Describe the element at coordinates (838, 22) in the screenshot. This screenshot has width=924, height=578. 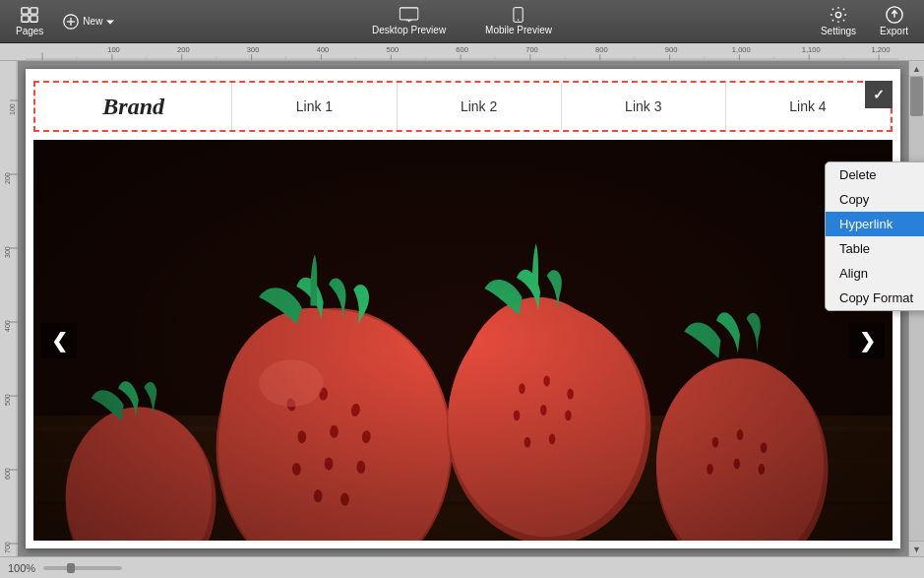
I see `settings-button: Settings` at that location.